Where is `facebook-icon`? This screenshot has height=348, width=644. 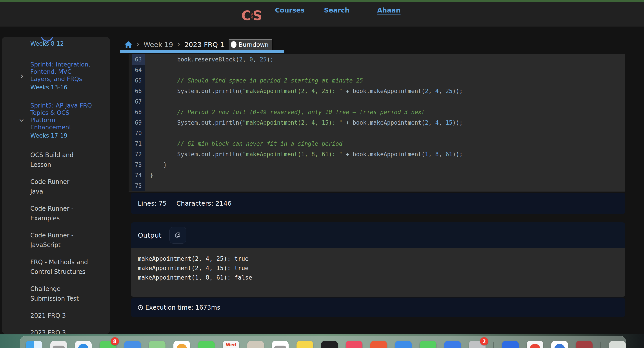 facebook-icon is located at coordinates (452, 345).